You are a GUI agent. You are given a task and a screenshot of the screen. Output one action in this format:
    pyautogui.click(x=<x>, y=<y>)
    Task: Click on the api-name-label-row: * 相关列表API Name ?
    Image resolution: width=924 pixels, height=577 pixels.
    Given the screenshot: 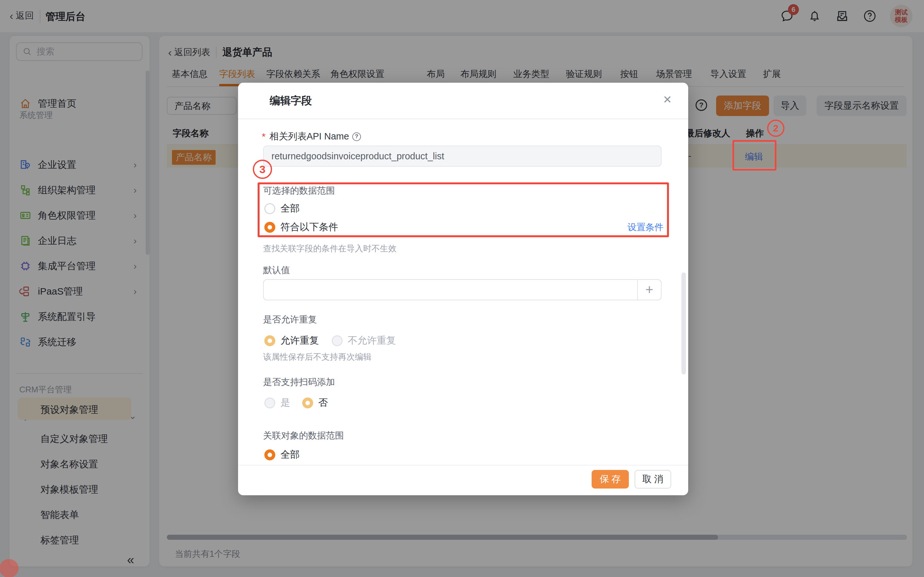 What is the action you would take?
    pyautogui.click(x=312, y=137)
    